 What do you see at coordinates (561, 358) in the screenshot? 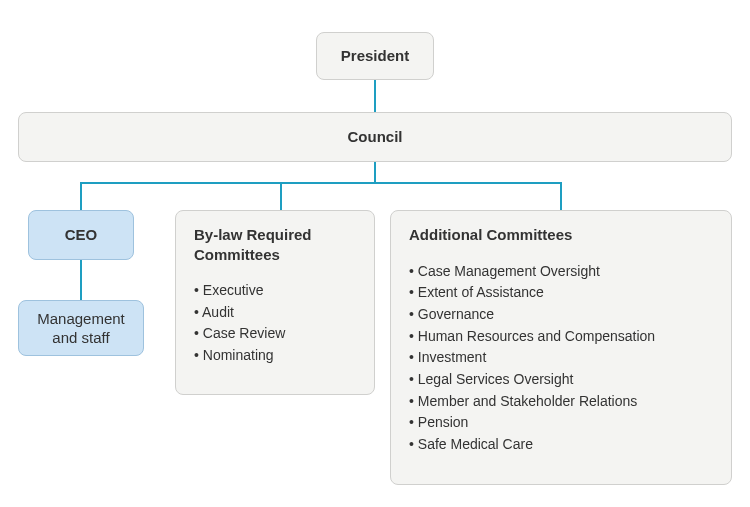
I see `list-item: Investment` at bounding box center [561, 358].